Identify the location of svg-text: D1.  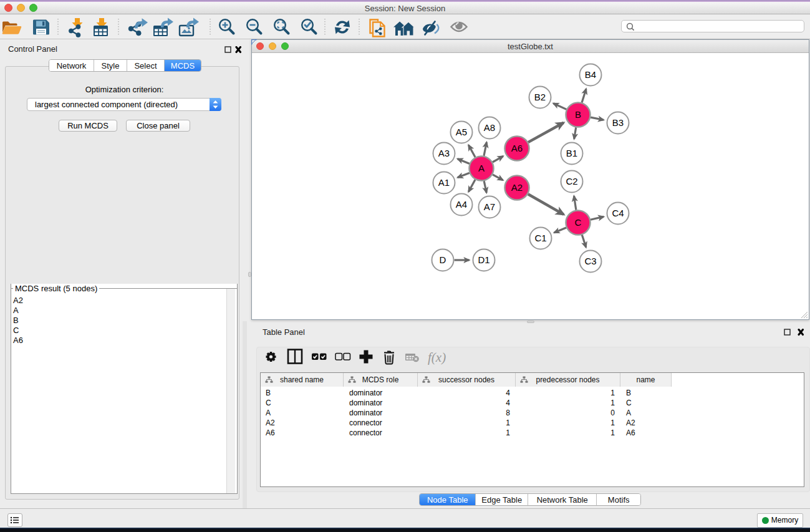
(484, 259).